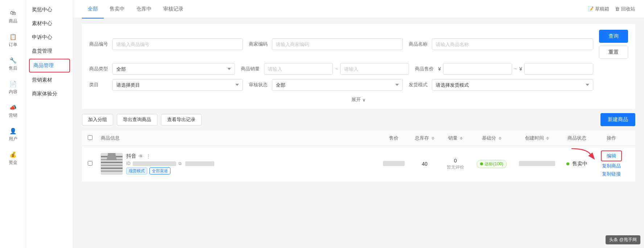  What do you see at coordinates (253, 164) in the screenshot?
I see `product-details: 抖音 👁 ⋮ ID ⧉ 现货模式` at bounding box center [253, 164].